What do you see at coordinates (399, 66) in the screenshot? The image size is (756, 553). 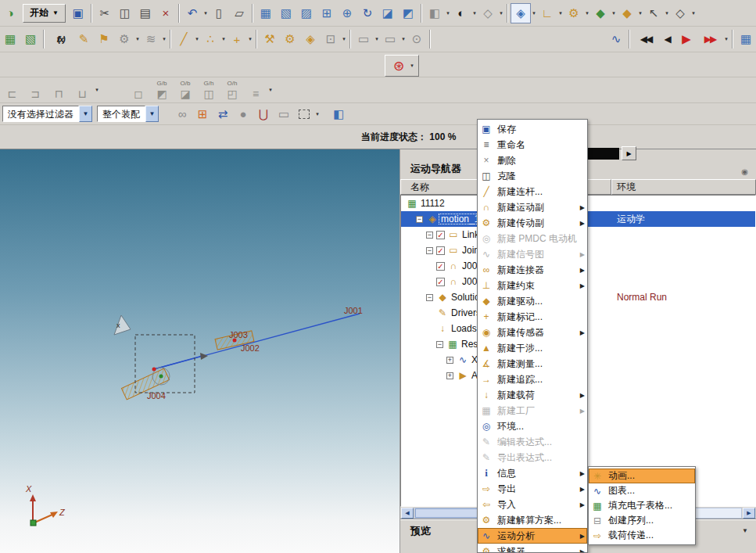 I see `motion-simulation-gear-icon: ⊛` at bounding box center [399, 66].